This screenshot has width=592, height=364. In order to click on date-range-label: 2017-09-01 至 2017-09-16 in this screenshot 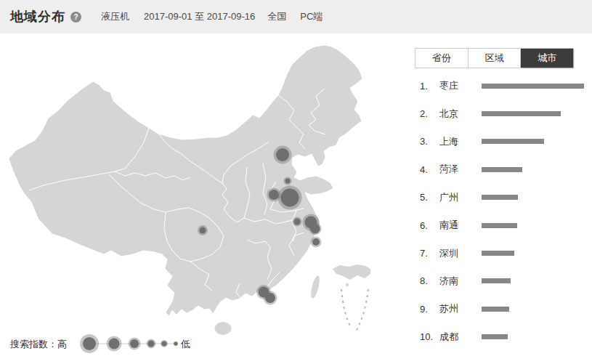, I will do `click(199, 17)`.